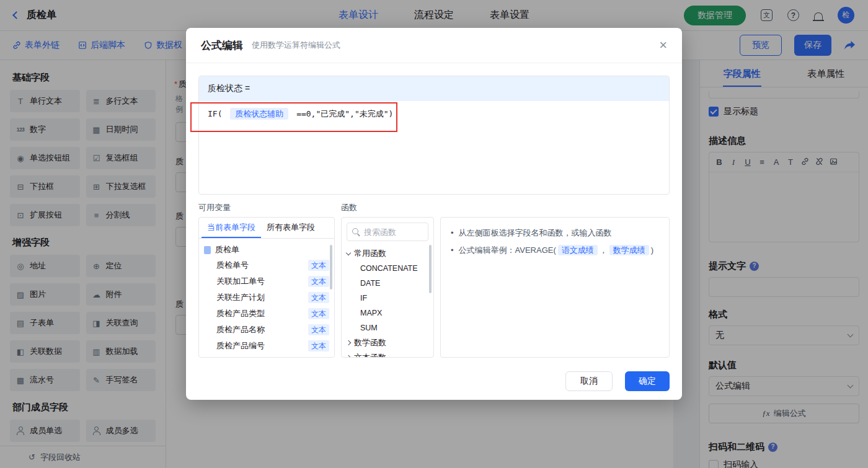 The image size is (868, 468). Describe the element at coordinates (267, 298) in the screenshot. I see `variable-item: 关联生产计划文本` at that location.